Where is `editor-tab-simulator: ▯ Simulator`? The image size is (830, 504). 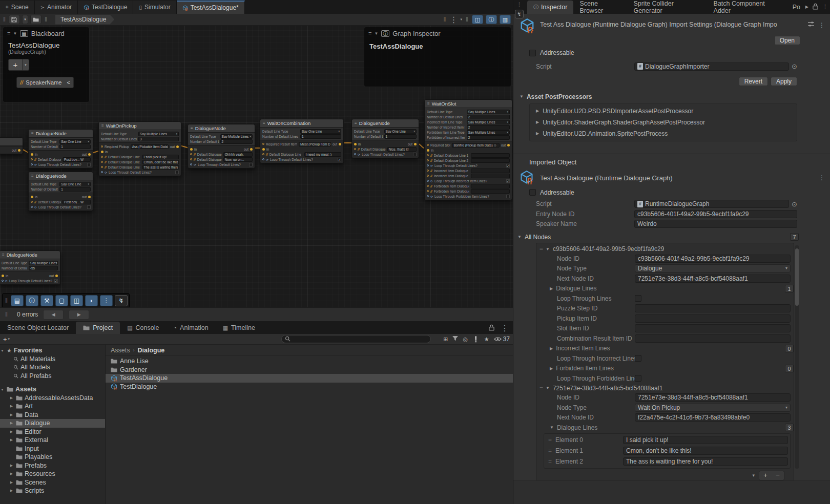
editor-tab-simulator: ▯ Simulator is located at coordinates (155, 7).